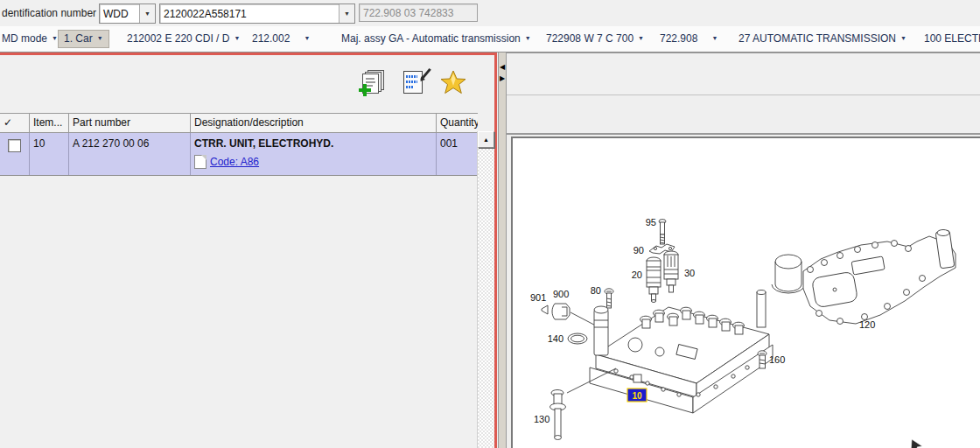  I want to click on parts-table: ✓ Item... Part number Designation/descri…, so click(239, 144).